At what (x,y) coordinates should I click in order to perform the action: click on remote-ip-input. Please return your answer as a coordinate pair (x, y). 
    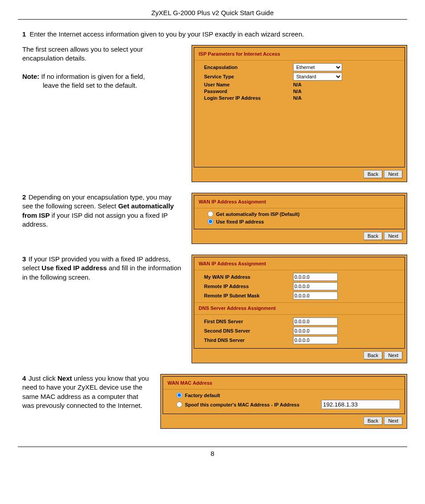
    Looking at the image, I should click on (315, 286).